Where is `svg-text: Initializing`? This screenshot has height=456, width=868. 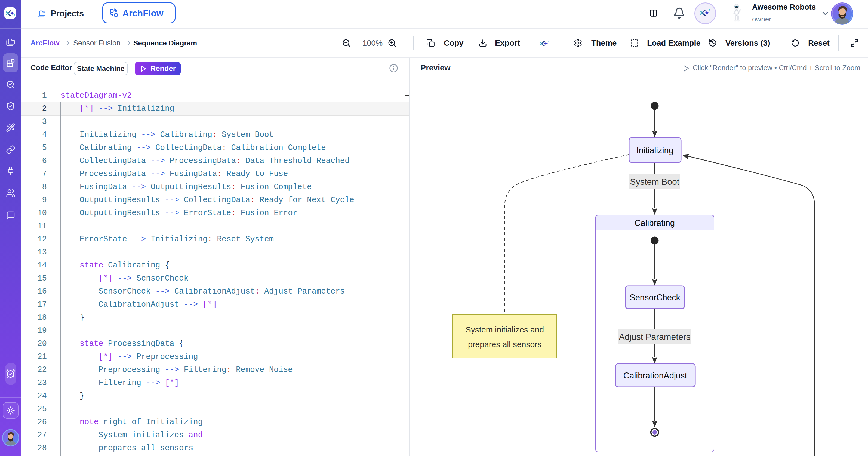 svg-text: Initializing is located at coordinates (655, 150).